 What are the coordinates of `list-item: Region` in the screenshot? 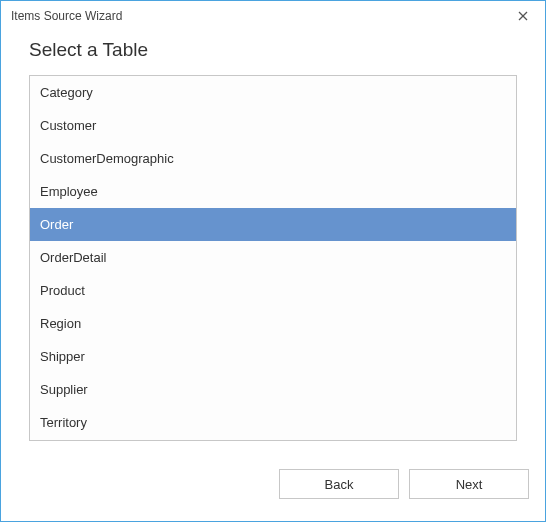 It's located at (273, 324).